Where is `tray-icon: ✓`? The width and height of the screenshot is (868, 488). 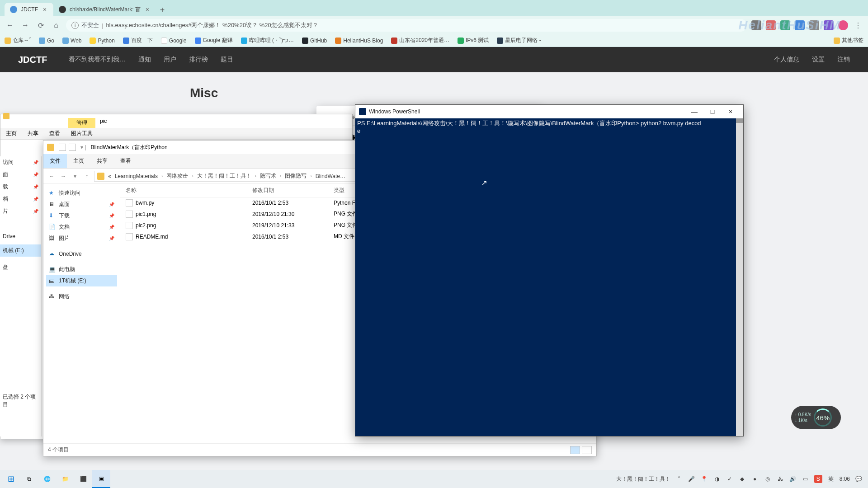 tray-icon: ✓ is located at coordinates (730, 479).